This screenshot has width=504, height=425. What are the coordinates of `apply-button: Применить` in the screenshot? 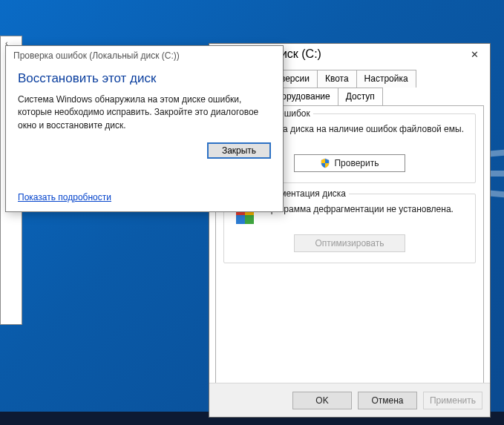 It's located at (453, 401).